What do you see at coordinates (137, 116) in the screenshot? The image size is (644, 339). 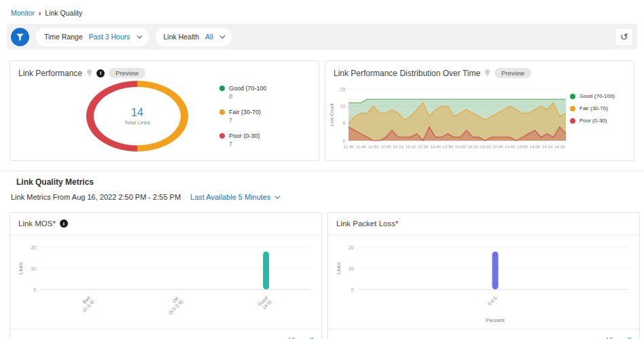 I see `donut-chart: 14 Total Links` at bounding box center [137, 116].